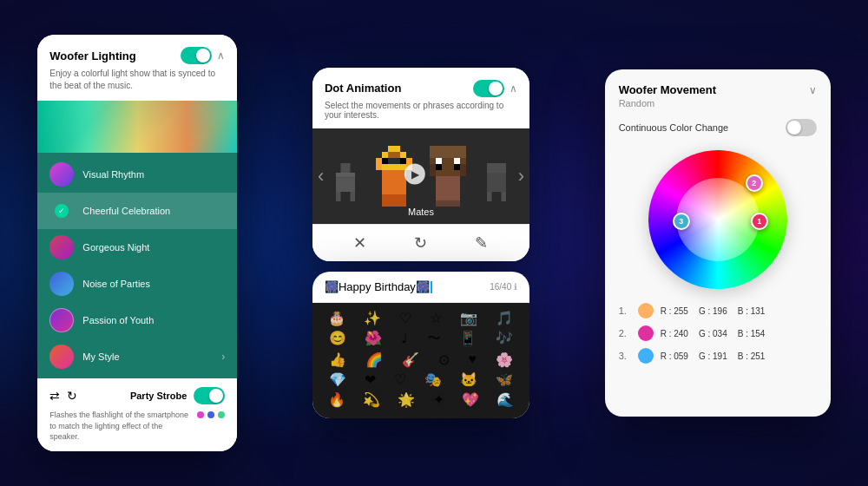  What do you see at coordinates (211, 415) in the screenshot?
I see `swatch-dot` at bounding box center [211, 415].